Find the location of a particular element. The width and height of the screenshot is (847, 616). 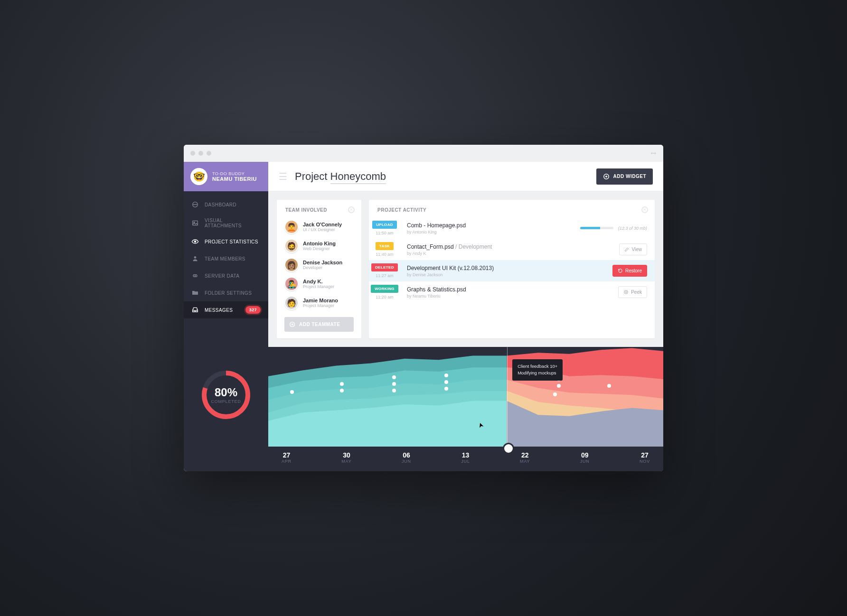

activity-title: Graphs & Statistics.psd is located at coordinates (509, 289).